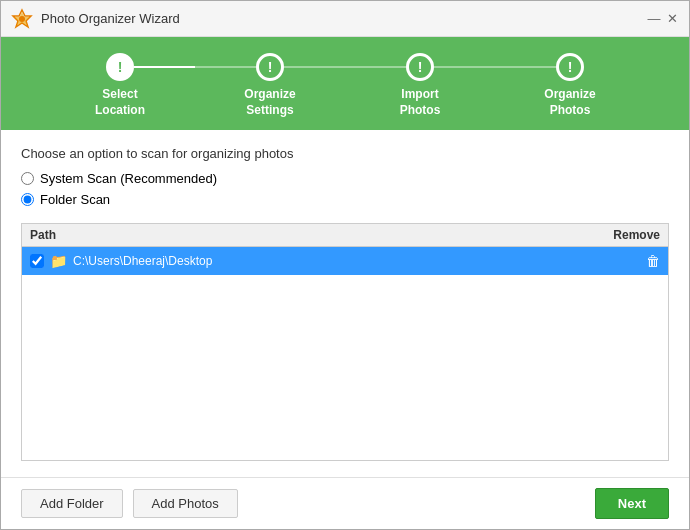 Image resolution: width=690 pixels, height=530 pixels. Describe the element at coordinates (420, 102) in the screenshot. I see `step-label-3: ImportPhotos` at that location.